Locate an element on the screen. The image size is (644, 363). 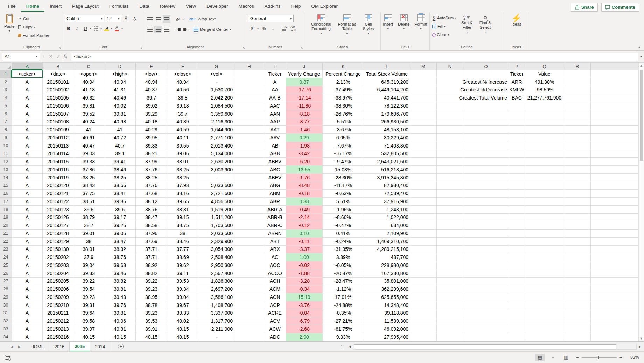
cell-R26 is located at coordinates (578, 273).